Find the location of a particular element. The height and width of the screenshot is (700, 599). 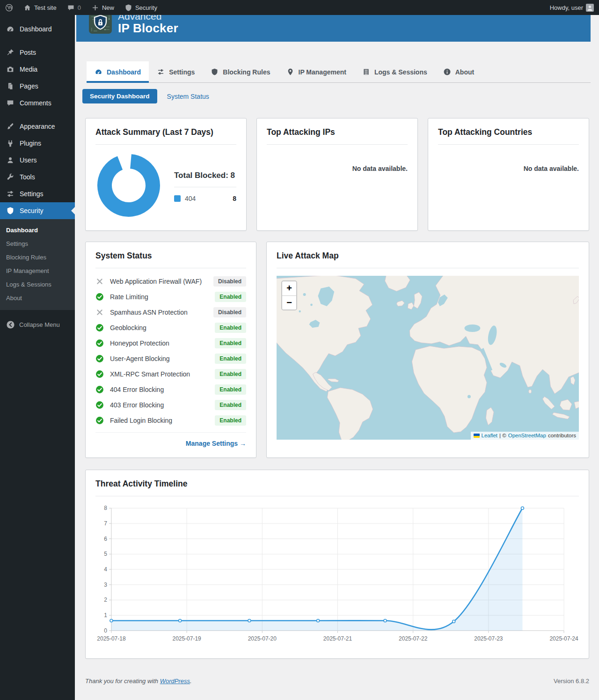

map-attribution: Leaflet | © OpenStreetMap contributors is located at coordinates (525, 435).